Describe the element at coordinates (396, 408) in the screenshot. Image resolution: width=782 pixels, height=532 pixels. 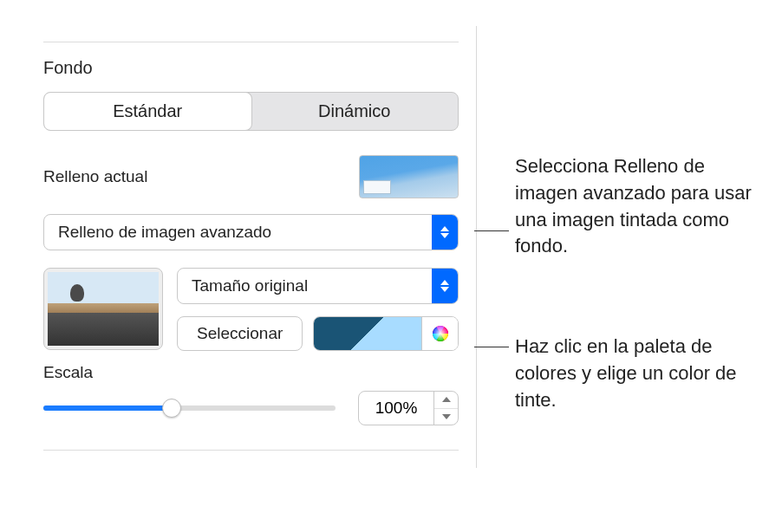
I see `scale-value-field: 100%` at that location.